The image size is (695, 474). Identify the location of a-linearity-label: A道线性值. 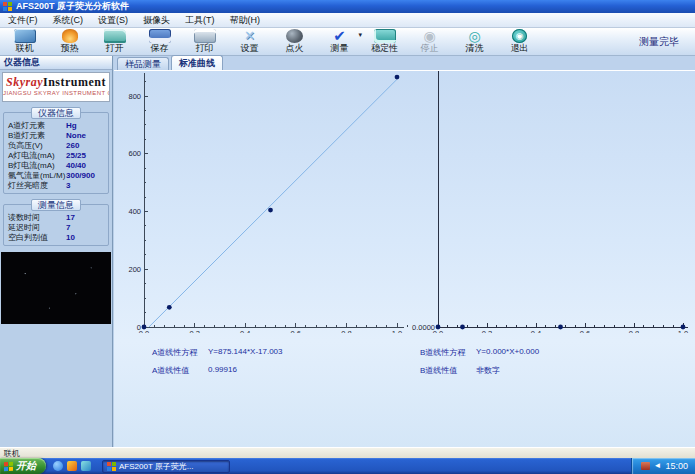
(180, 370).